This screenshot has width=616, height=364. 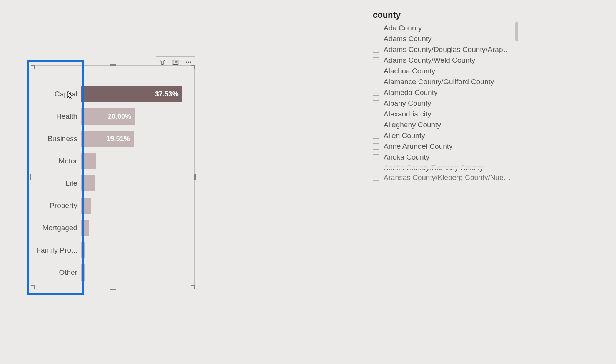 I want to click on slicer-item: Aransas County/Kleberg County/Nueces C..…, so click(x=448, y=178).